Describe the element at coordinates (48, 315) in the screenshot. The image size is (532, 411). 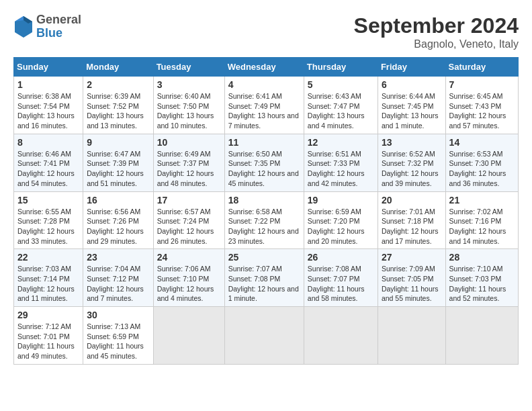
I see `day-number: 29` at that location.